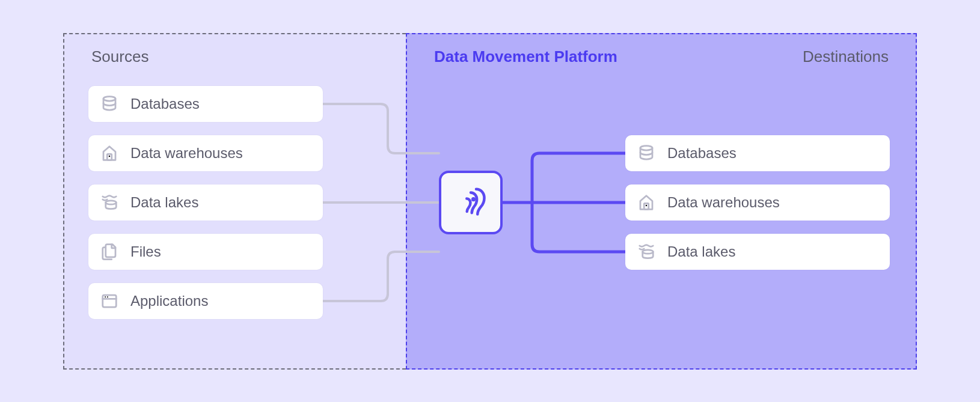 This screenshot has height=402, width=980. I want to click on source-card-lakes: Data lakes, so click(206, 203).